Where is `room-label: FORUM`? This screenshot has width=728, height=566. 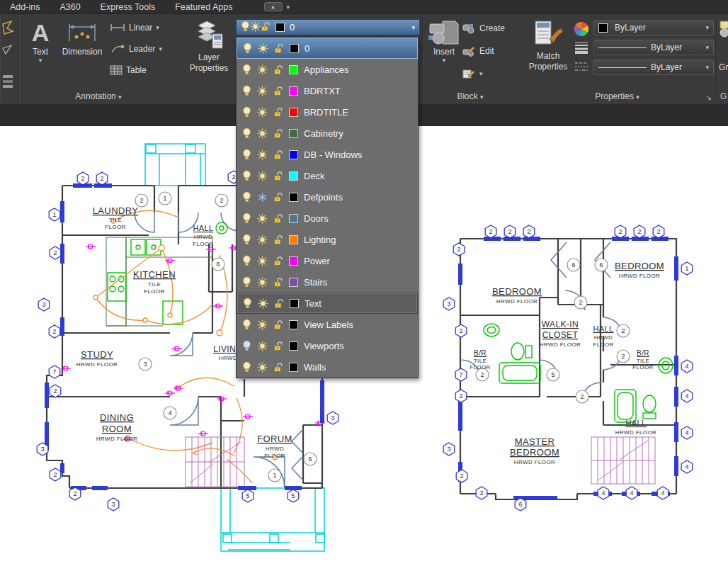
room-label: FORUM is located at coordinates (275, 439).